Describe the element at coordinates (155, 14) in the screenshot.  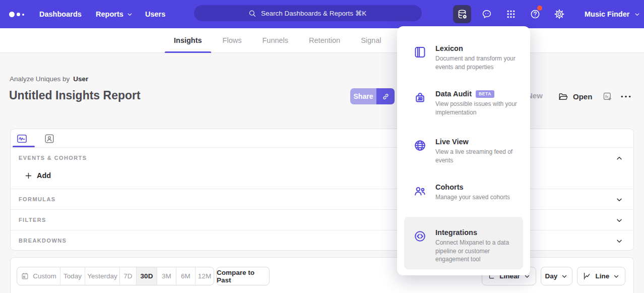
I see `nav-users-label: Users` at that location.